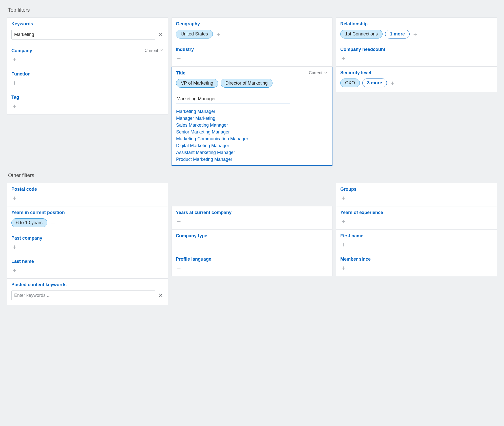 The height and width of the screenshot is (426, 504). Describe the element at coordinates (14, 247) in the screenshot. I see `past-company-add-icon: +` at that location.